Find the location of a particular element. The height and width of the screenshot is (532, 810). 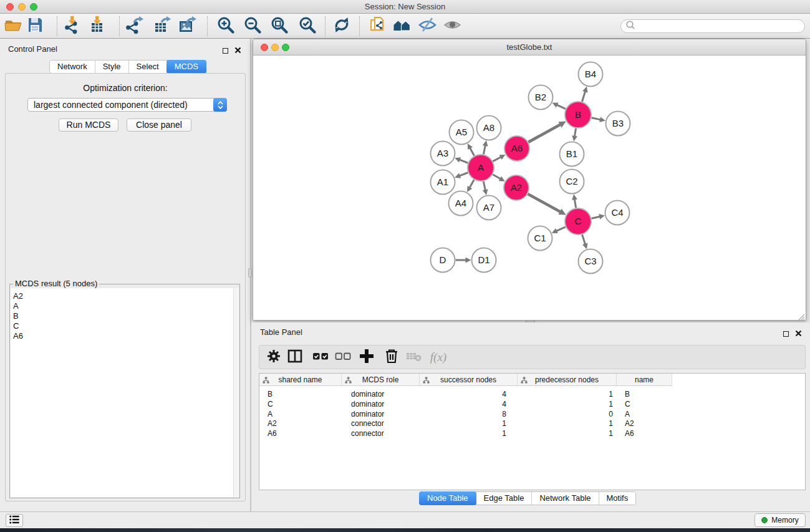

app-close-button is located at coordinates (10, 7).